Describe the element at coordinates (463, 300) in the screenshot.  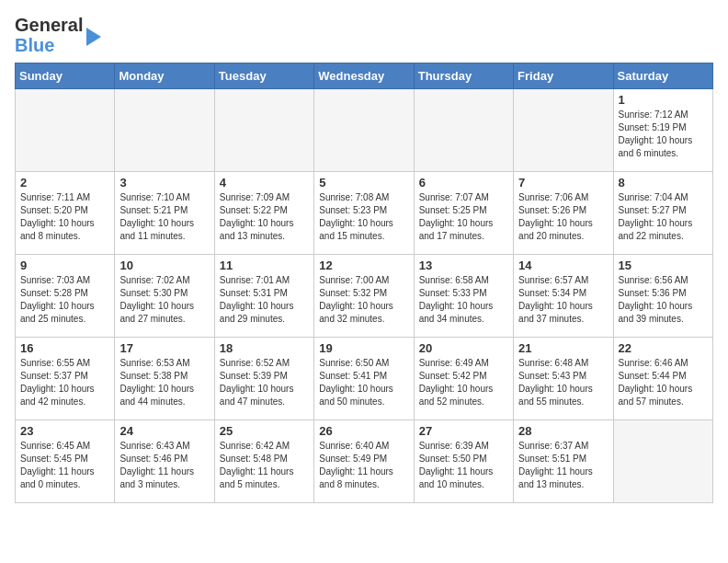
I see `day-info: Sunrise: 6:58 AM Sunset: 5:33 PM Dayligh…` at that location.